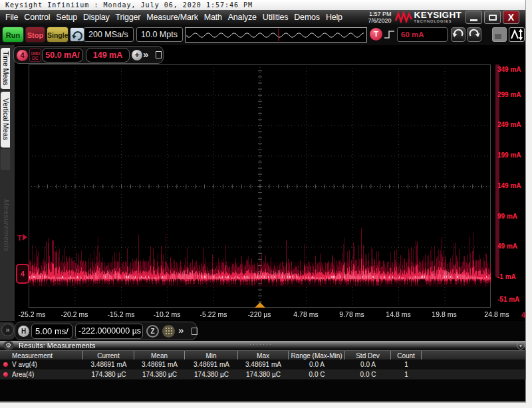 Image resolution: width=532 pixels, height=408 pixels. I want to click on trigger-time-marker, so click(260, 305).